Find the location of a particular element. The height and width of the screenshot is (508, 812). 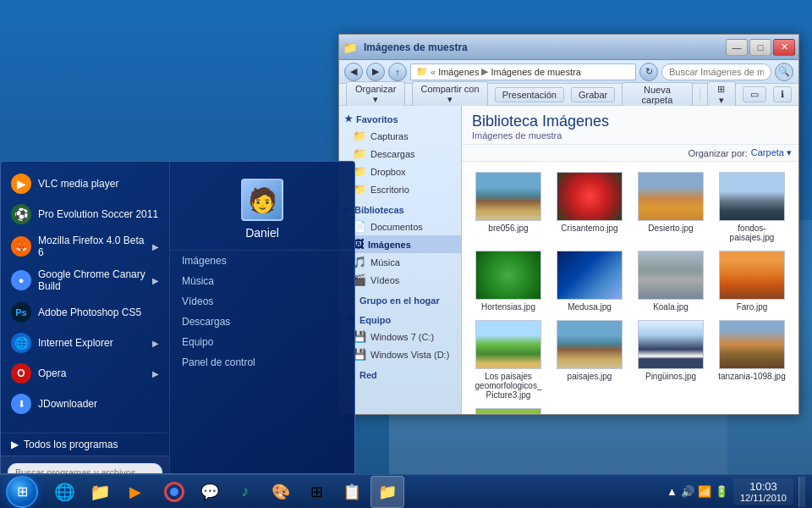

start-item-photoshop: Ps Adobe Photoshop CS5 is located at coordinates (85, 312).